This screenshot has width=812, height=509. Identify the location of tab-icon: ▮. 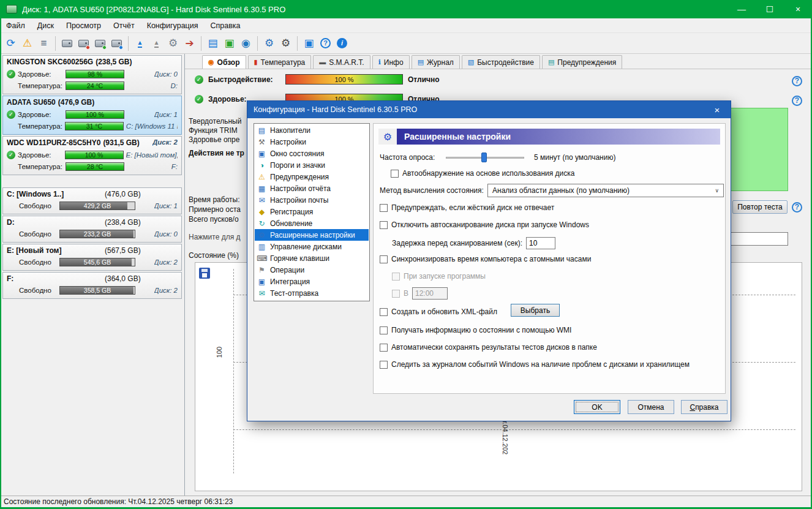
(256, 62).